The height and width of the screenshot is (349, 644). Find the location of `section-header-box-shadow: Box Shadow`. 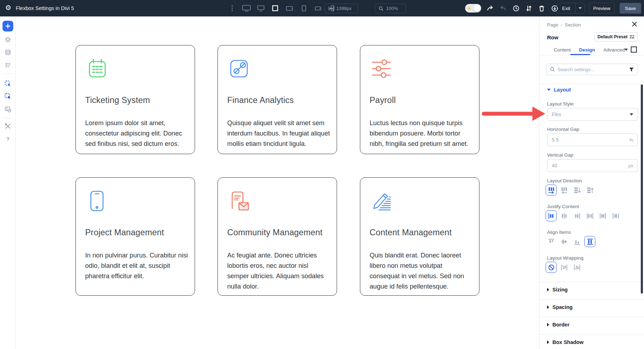

section-header-box-shadow: Box Shadow is located at coordinates (565, 342).